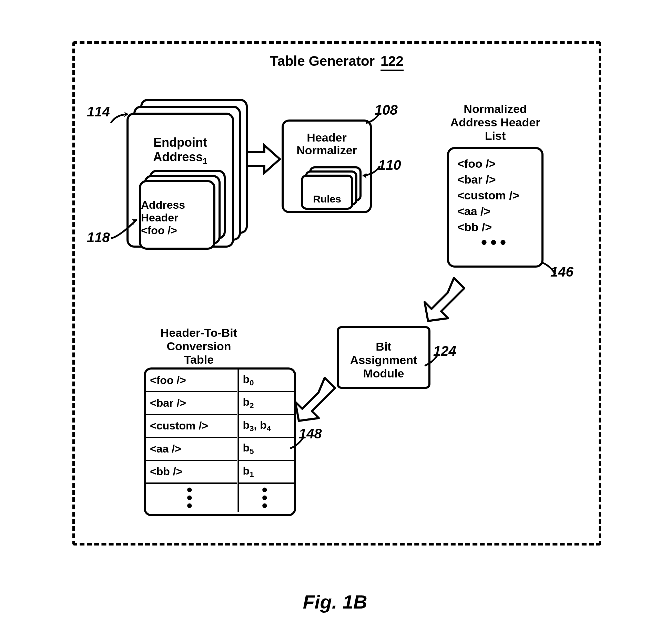 Image resolution: width=670 pixels, height=644 pixels. Describe the element at coordinates (99, 238) in the screenshot. I see `ref-118: 118` at that location.